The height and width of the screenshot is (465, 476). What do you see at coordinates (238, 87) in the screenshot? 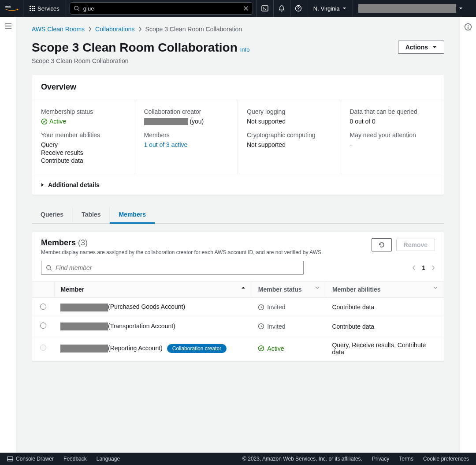
I see `overview-title: Overview` at bounding box center [238, 87].